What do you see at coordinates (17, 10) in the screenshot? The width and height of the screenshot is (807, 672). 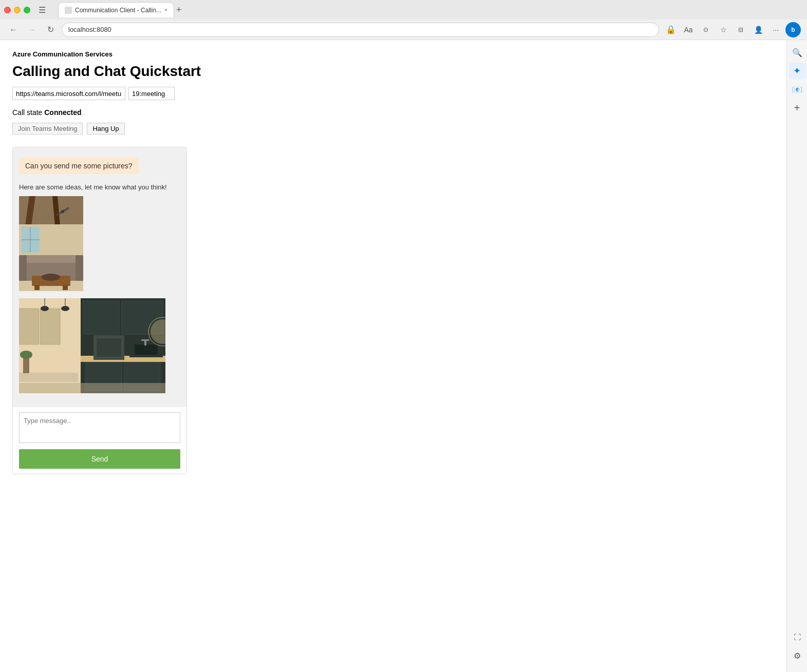 I see `traffic-lights` at bounding box center [17, 10].